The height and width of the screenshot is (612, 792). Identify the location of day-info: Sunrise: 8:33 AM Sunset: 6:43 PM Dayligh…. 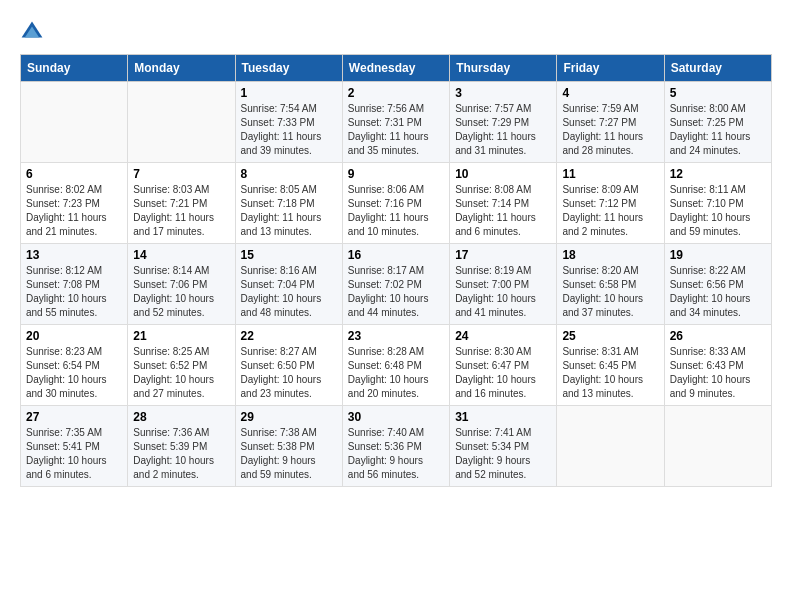
(718, 373).